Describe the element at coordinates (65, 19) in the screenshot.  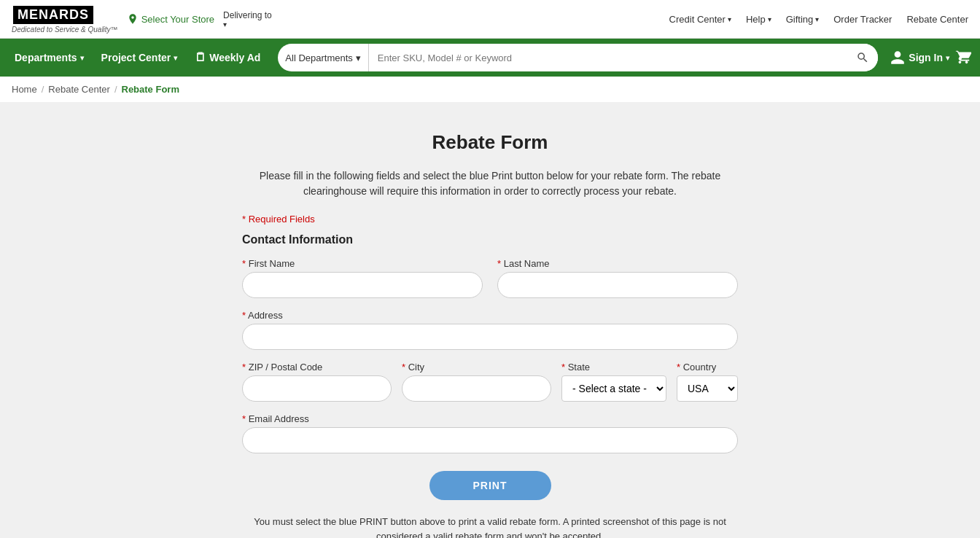
I see `logo-wrapper: MENARDS Dedicated to Service & Quality™` at that location.